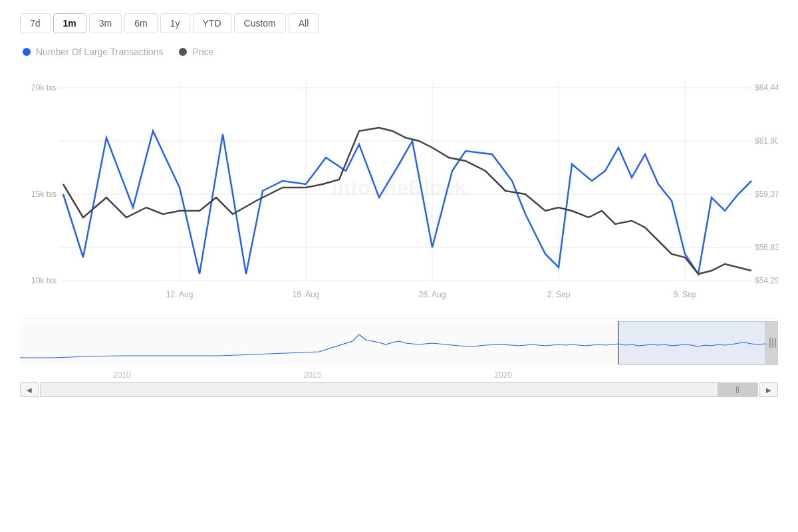  What do you see at coordinates (105, 23) in the screenshot?
I see `time-btn-3m: 3m` at bounding box center [105, 23].